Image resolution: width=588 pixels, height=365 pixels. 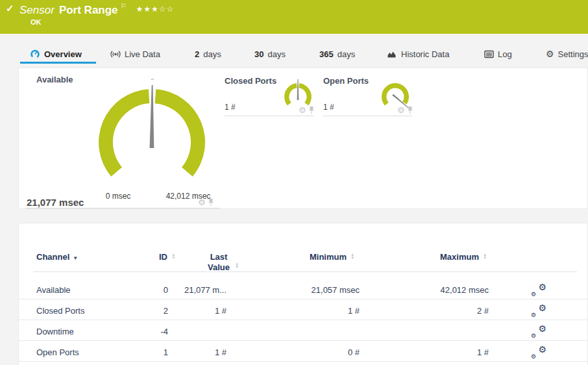 What do you see at coordinates (489, 55) in the screenshot?
I see `log-icon` at bounding box center [489, 55].